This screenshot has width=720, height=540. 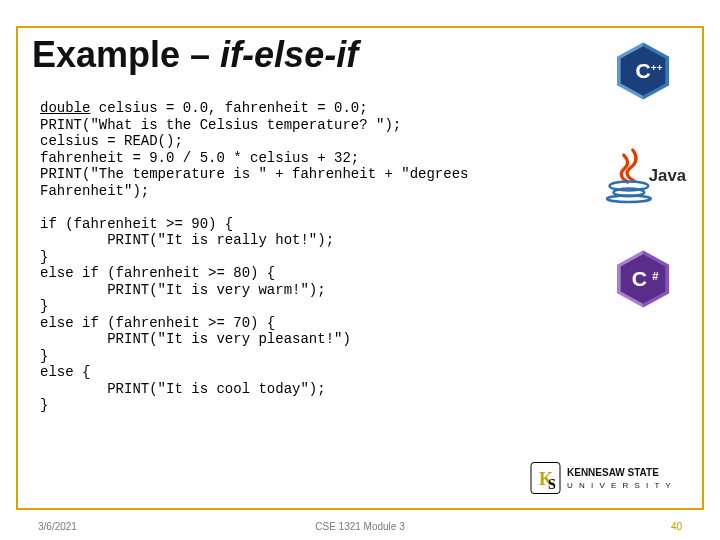 I want to click on svg-text: Java, so click(x=668, y=176).